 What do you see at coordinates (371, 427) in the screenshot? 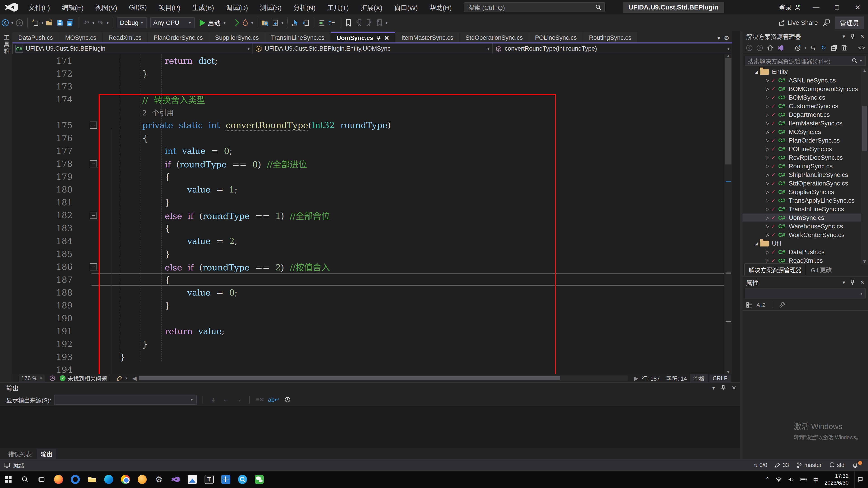
I see `output-content` at bounding box center [371, 427].